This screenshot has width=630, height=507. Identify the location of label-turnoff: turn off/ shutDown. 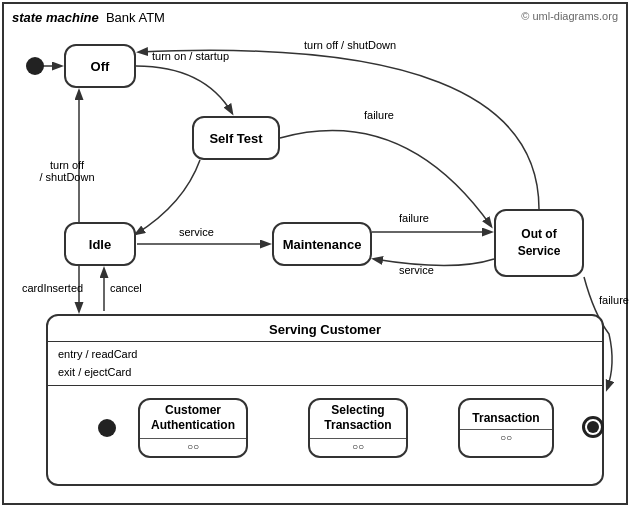
(67, 171).